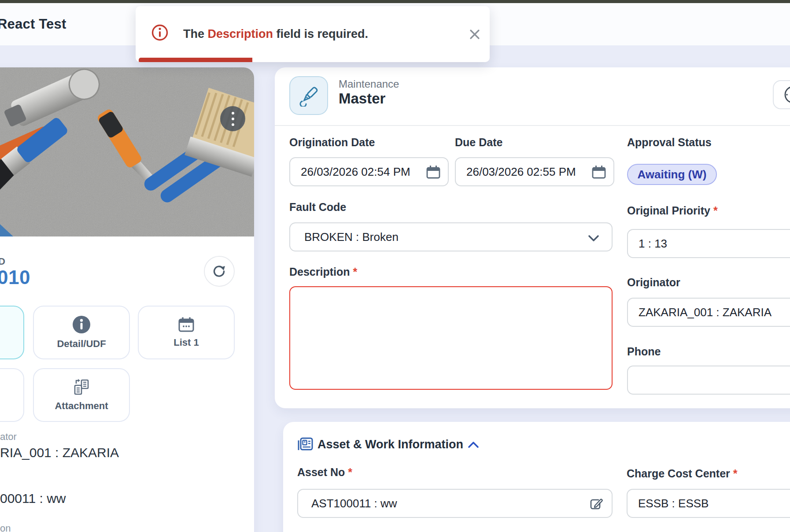 The width and height of the screenshot is (790, 532). Describe the element at coordinates (535, 172) in the screenshot. I see `due-date-input: 26/03/2026 02:55 PM` at that location.